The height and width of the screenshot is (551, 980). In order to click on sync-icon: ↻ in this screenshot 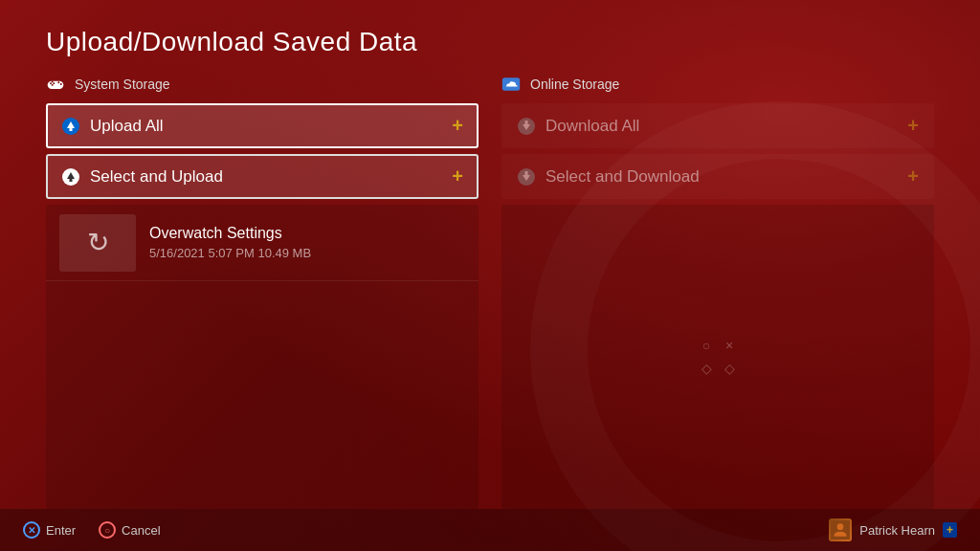, I will do `click(98, 243)`.